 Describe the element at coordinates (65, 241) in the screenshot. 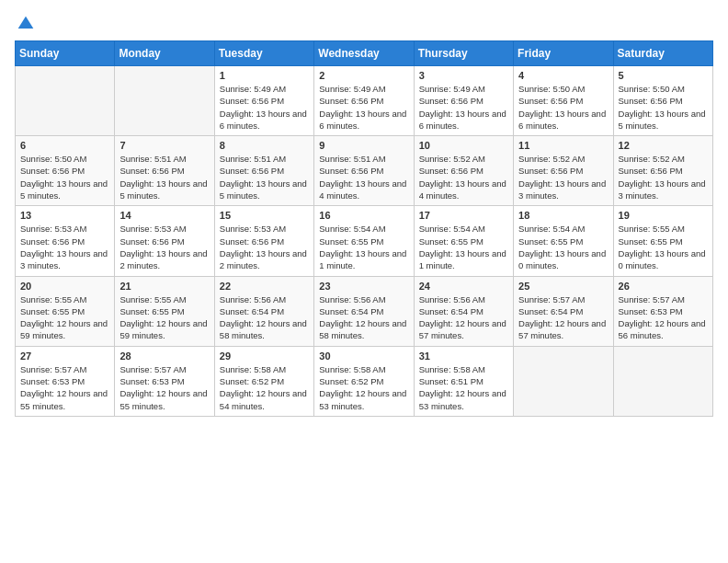

I see `calendar-cell: 13Sunrise: 5:53 AM Sunset: 6:56 PM Dayli…` at that location.